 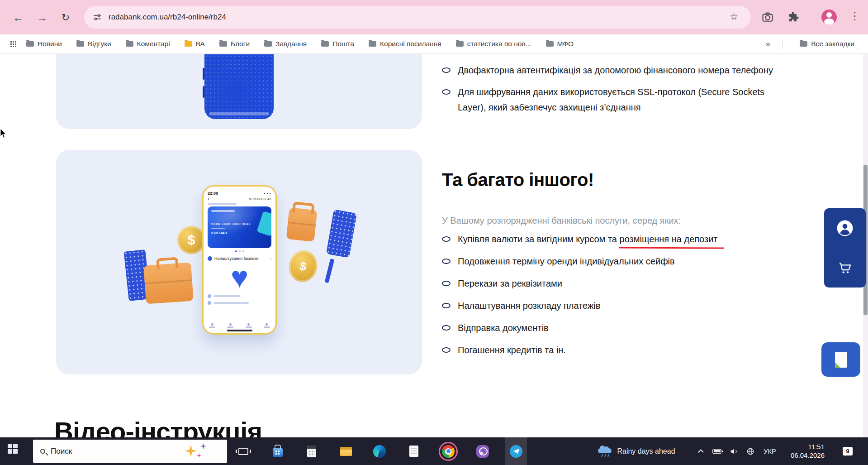 What do you see at coordinates (130, 451) in the screenshot?
I see `taskbar-search-box: Поиск` at bounding box center [130, 451].